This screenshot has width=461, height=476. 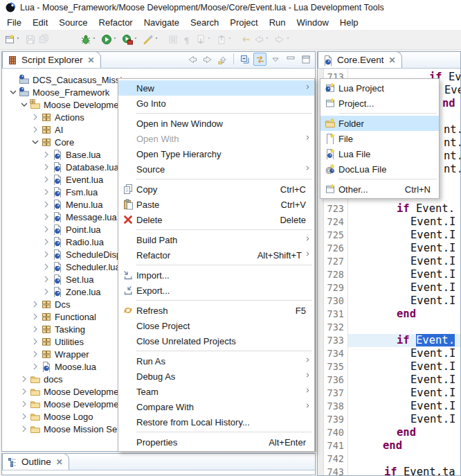 I want to click on menu-item-run-as: Run As, so click(x=216, y=361).